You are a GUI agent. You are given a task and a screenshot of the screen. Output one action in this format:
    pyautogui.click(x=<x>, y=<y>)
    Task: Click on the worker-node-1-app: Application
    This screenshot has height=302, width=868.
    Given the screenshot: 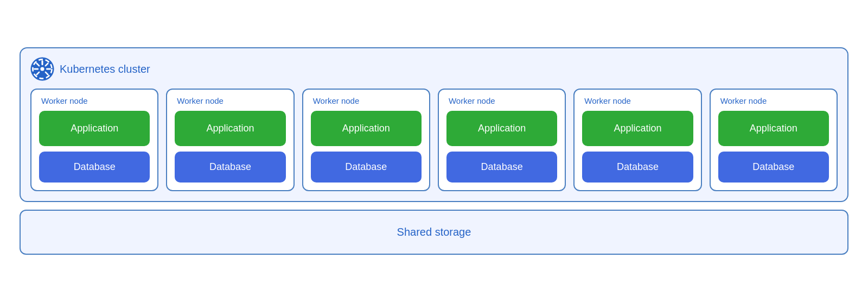 What is the action you would take?
    pyautogui.click(x=94, y=128)
    